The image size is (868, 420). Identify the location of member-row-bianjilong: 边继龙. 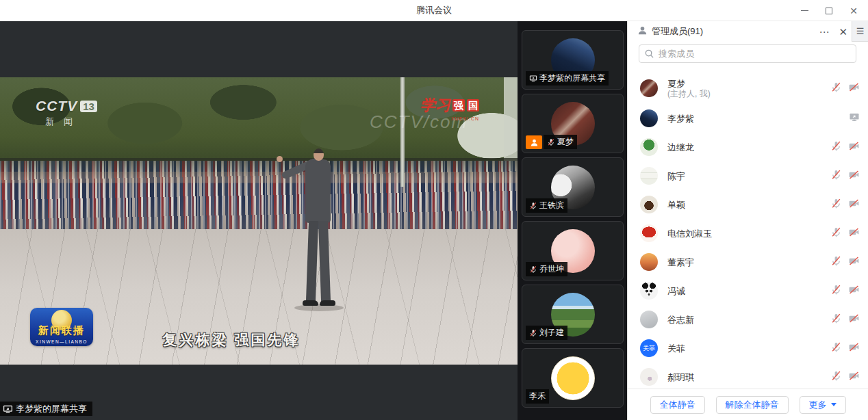
(748, 147).